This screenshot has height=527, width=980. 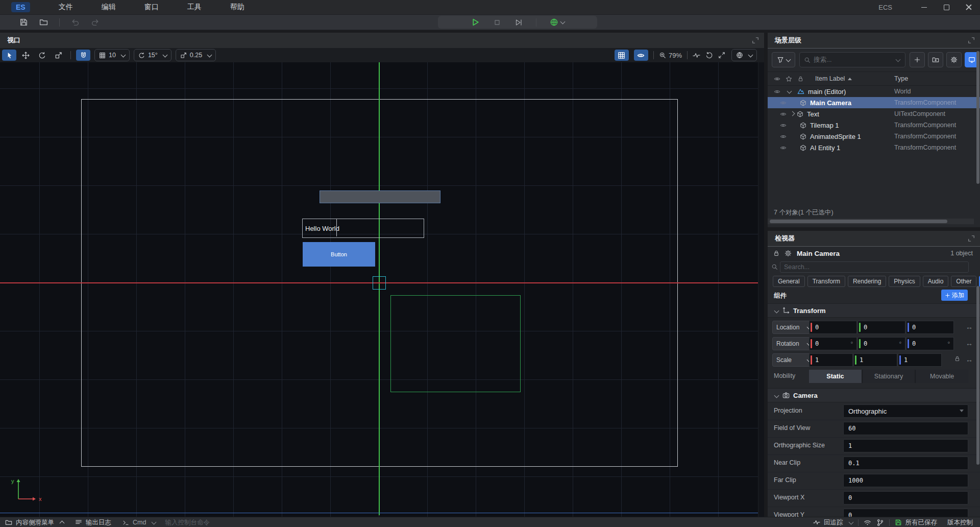 What do you see at coordinates (789, 79) in the screenshot?
I see `star-icon` at bounding box center [789, 79].